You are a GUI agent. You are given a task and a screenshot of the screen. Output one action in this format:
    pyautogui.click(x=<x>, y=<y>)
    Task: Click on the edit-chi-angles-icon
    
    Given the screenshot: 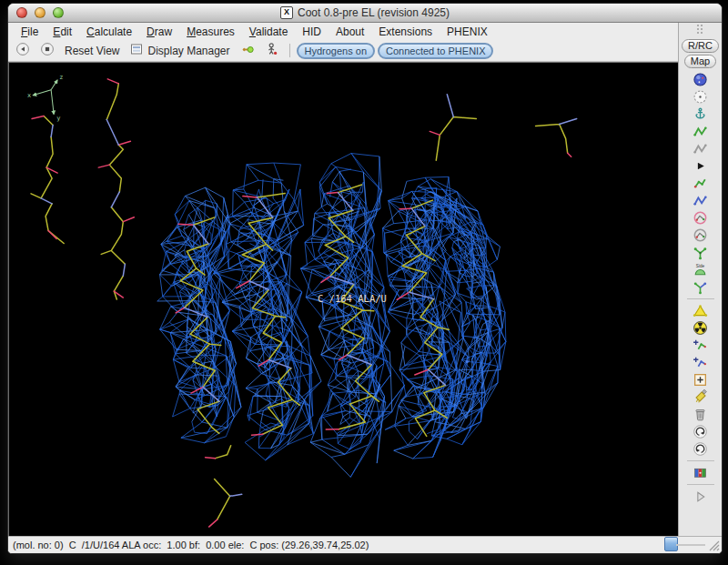 What is the action you would take?
    pyautogui.click(x=701, y=253)
    